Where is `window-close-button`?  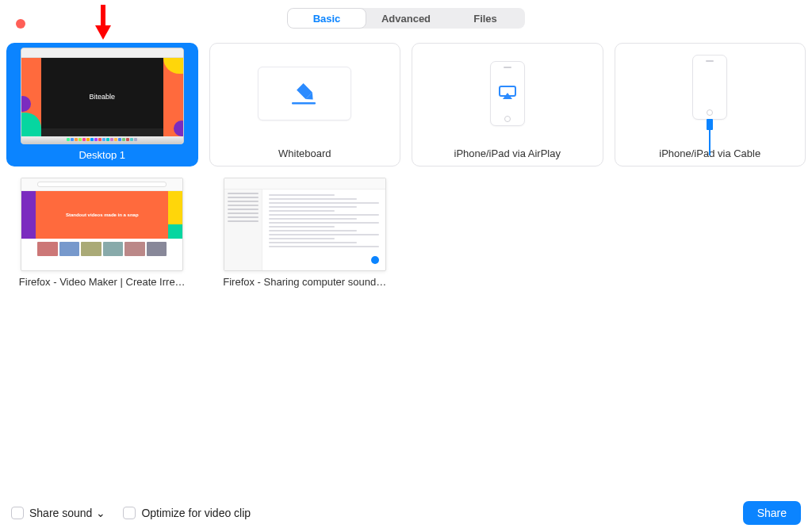 window-close-button is located at coordinates (21, 24).